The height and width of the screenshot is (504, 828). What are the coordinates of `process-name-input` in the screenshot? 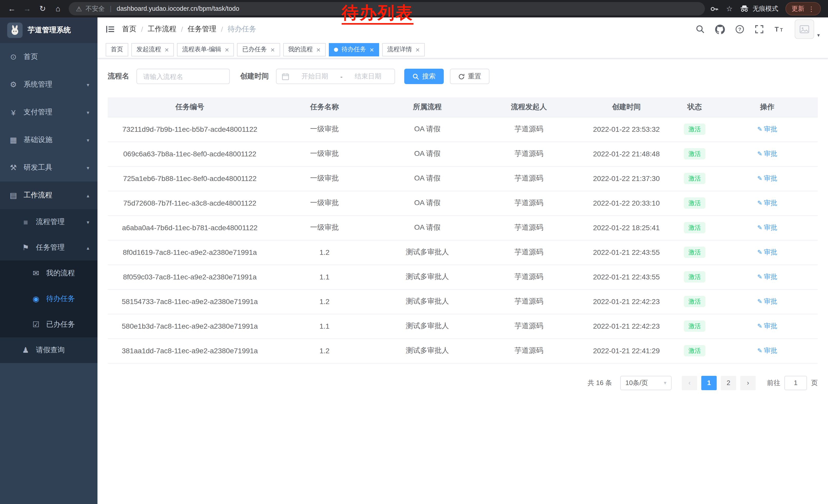 It's located at (183, 77).